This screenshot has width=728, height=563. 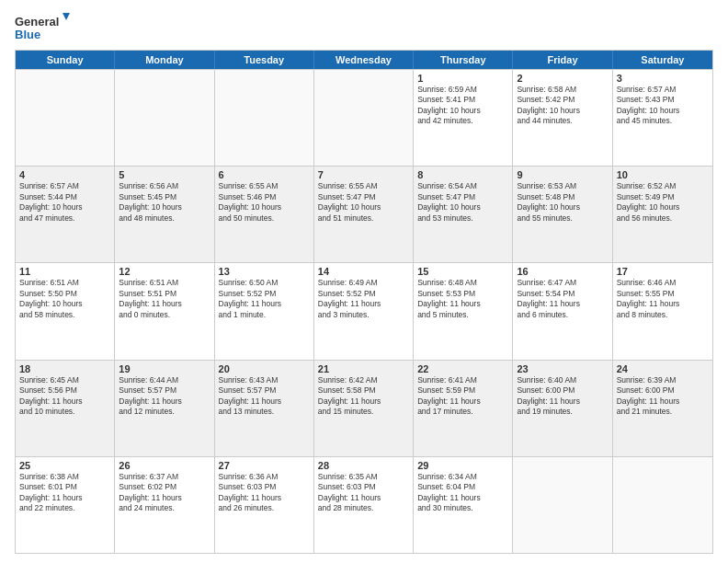 What do you see at coordinates (364, 60) in the screenshot?
I see `weekday-header: Wednesday` at bounding box center [364, 60].